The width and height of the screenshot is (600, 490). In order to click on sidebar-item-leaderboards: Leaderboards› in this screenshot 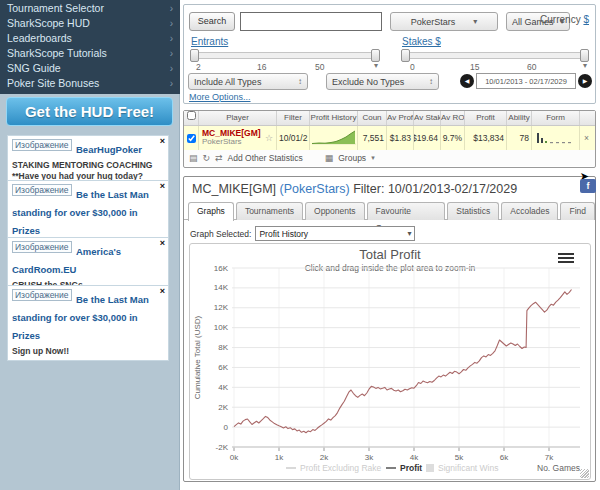, I will do `click(90, 38)`.